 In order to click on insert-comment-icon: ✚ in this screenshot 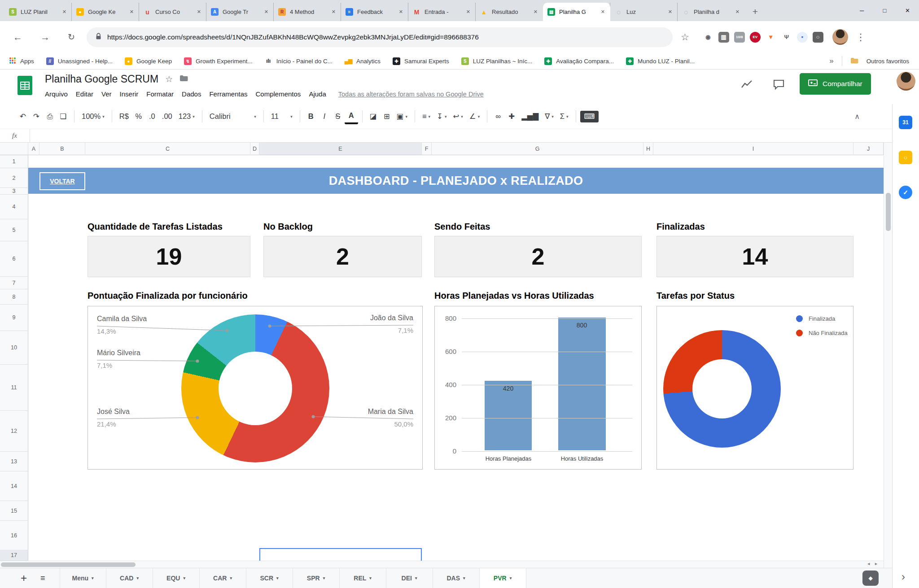, I will do `click(512, 117)`.